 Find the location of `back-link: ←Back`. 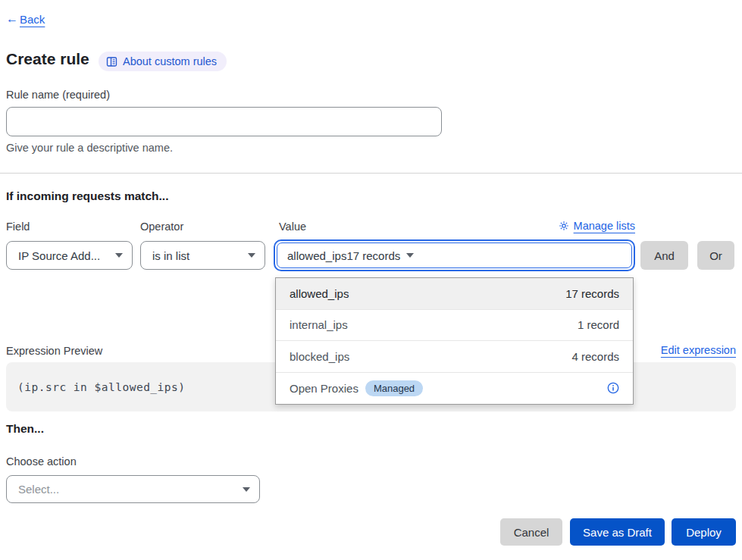

back-link: ←Back is located at coordinates (26, 19).